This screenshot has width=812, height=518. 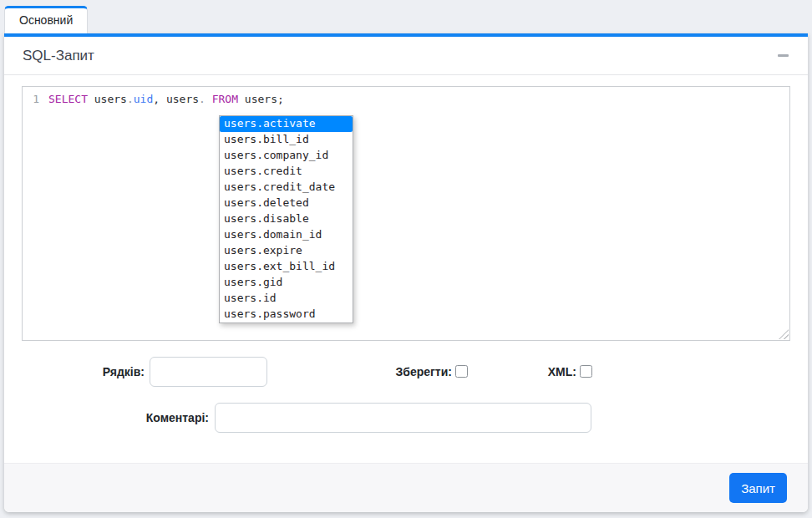 What do you see at coordinates (286, 267) in the screenshot?
I see `autocomplete-item: users.ext_bill_id` at bounding box center [286, 267].